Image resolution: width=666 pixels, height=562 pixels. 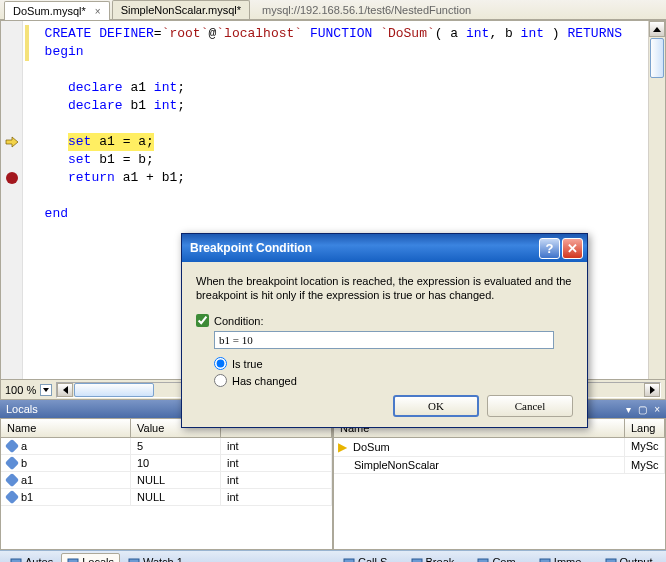 I want to click on cancel-button: Cancel, so click(x=530, y=406).